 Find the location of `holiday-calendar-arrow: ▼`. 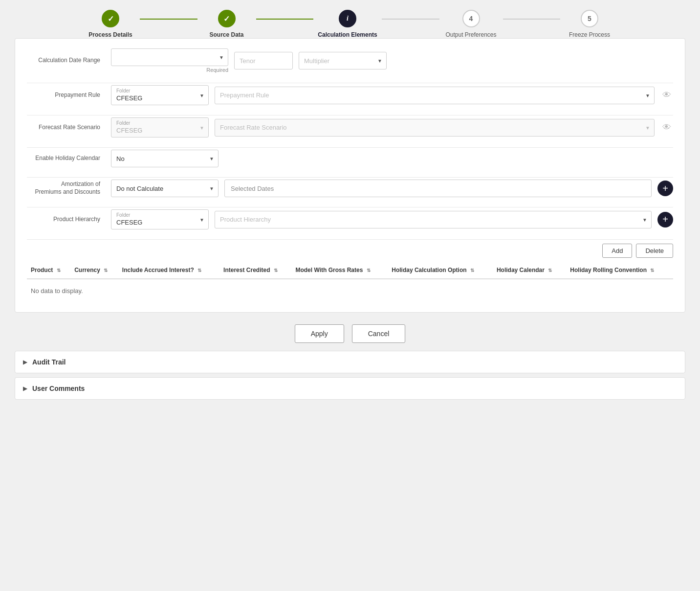

holiday-calendar-arrow: ▼ is located at coordinates (212, 159).